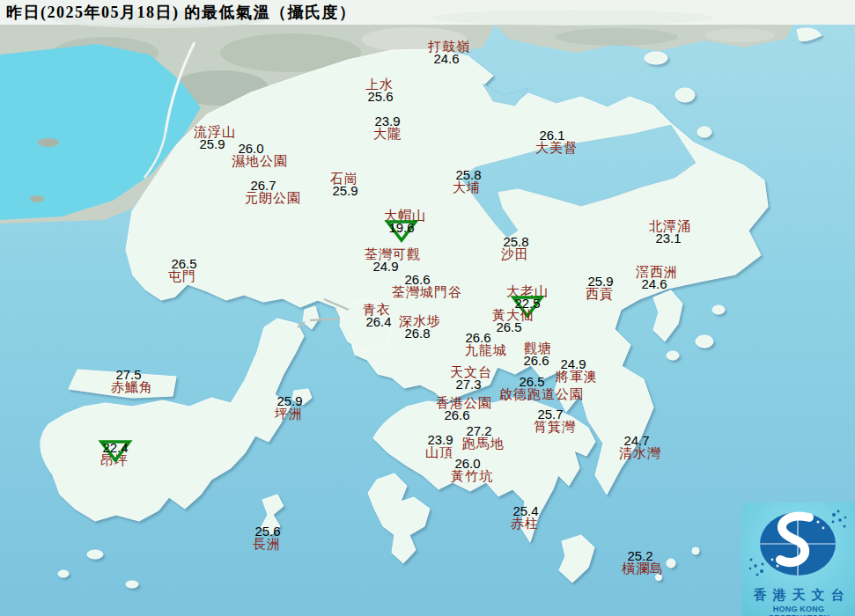 The width and height of the screenshot is (855, 616). What do you see at coordinates (515, 254) in the screenshot?
I see `station-name: 沙田` at bounding box center [515, 254].